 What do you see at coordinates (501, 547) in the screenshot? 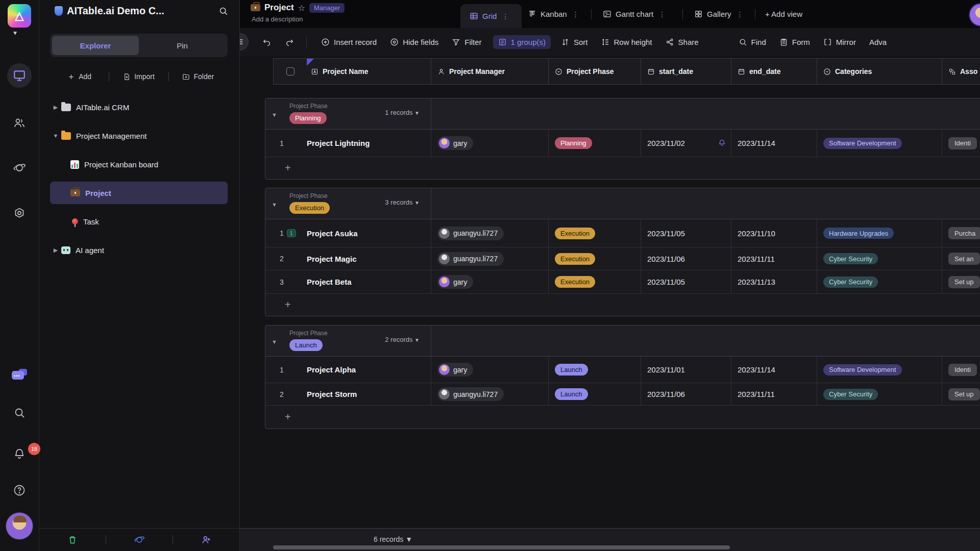
I see `horizontal-scrollbar` at bounding box center [501, 547].